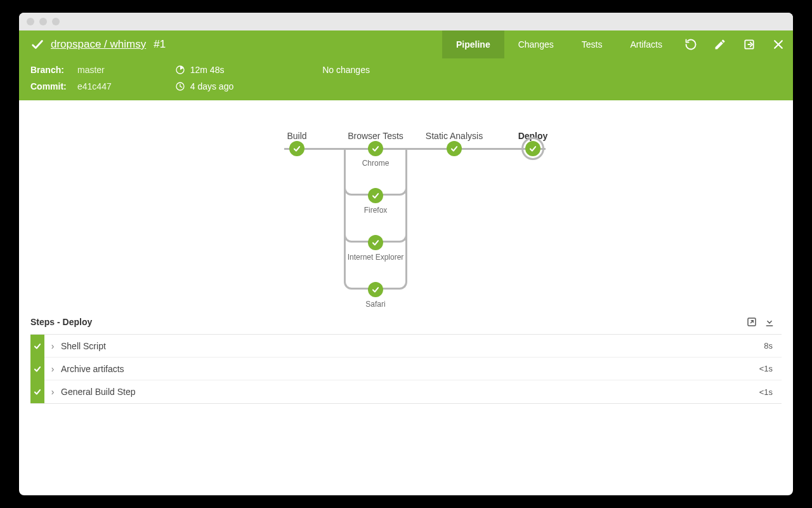 This screenshot has width=812, height=508. What do you see at coordinates (646, 44) in the screenshot?
I see `tab-label: Artifacts` at bounding box center [646, 44].